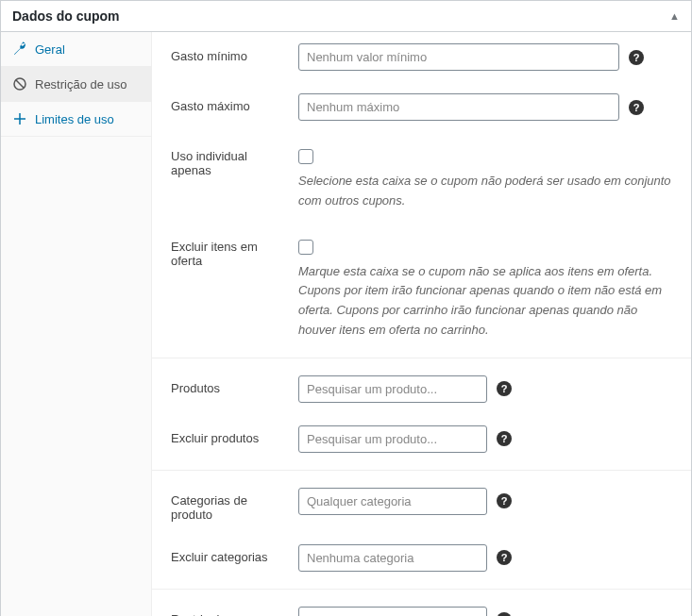  What do you see at coordinates (393, 558) in the screenshot?
I see `select-exclude-categories: Nenhuma categoria` at bounding box center [393, 558].